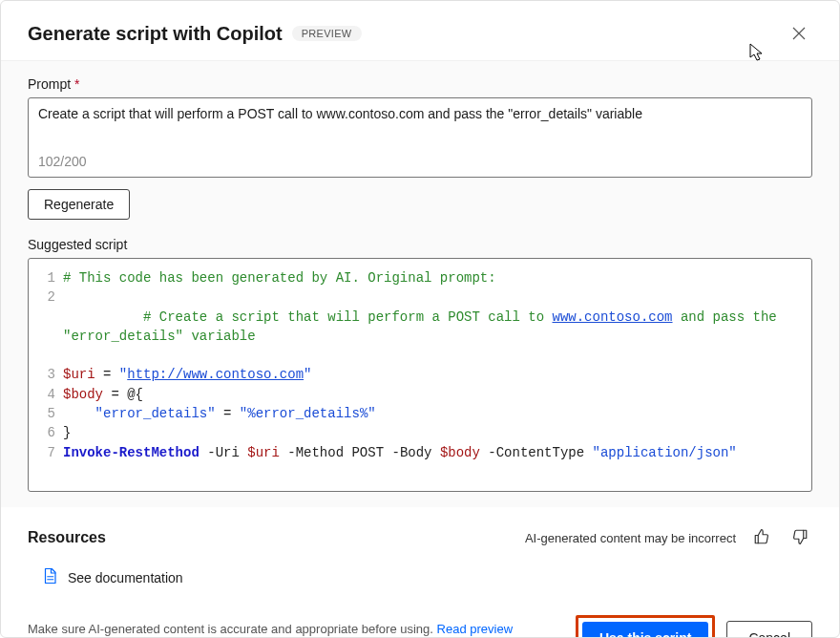 The height and width of the screenshot is (638, 840). Describe the element at coordinates (67, 538) in the screenshot. I see `resources-title: Resources` at that location.